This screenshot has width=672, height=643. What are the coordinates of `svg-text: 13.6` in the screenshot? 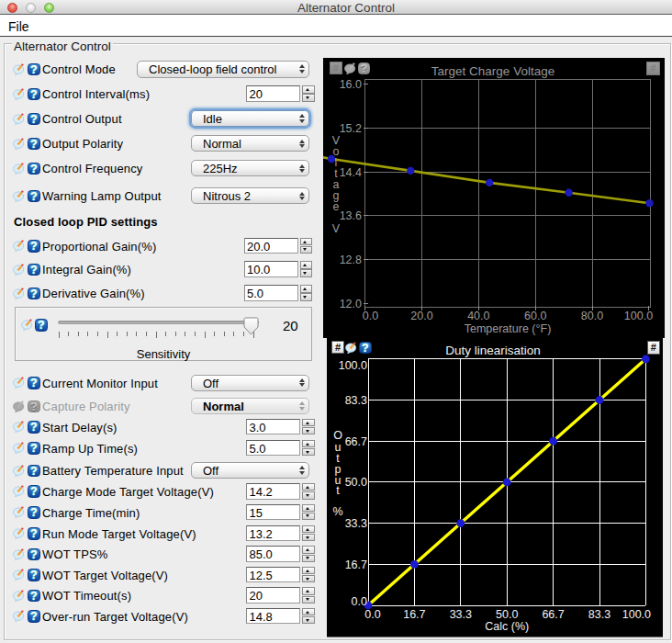 It's located at (351, 216).